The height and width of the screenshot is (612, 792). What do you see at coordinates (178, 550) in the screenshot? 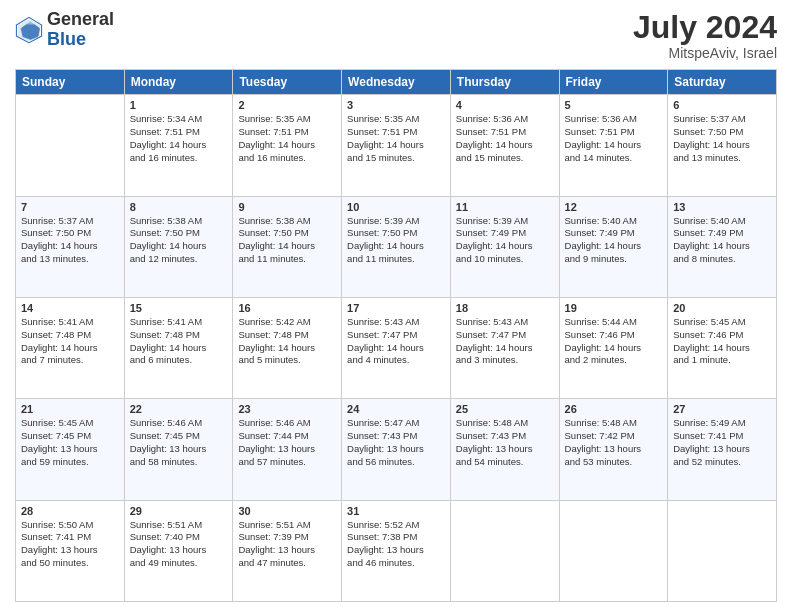
I see `calendar-cell: 29Sunrise: 5:51 AM Sunset: 7:40 PM Dayli…` at bounding box center [178, 550].